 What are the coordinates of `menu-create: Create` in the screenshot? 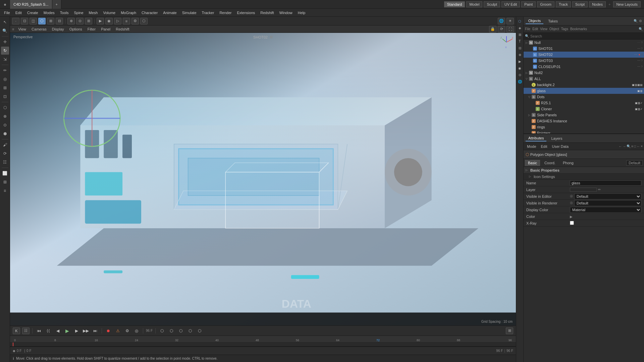 It's located at (33, 13).